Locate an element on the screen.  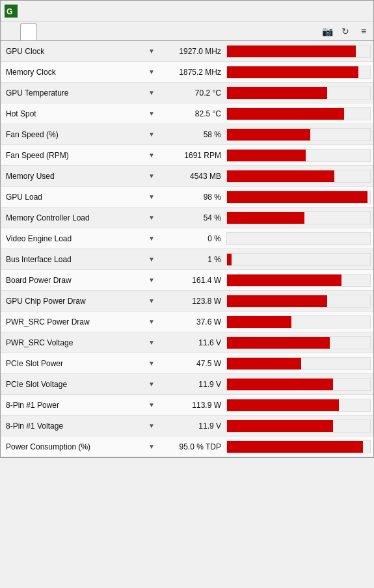
sensor-value-10: 1 % is located at coordinates (193, 260).